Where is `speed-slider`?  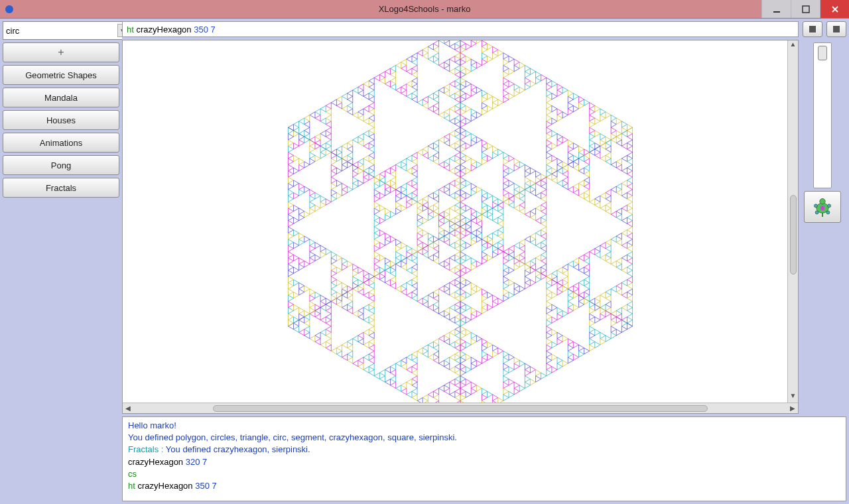 speed-slider is located at coordinates (822, 115).